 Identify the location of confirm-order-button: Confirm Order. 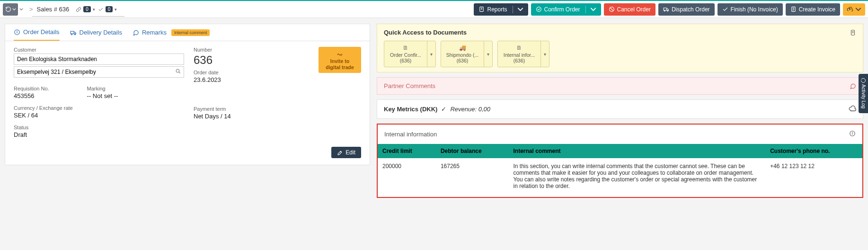
(566, 9).